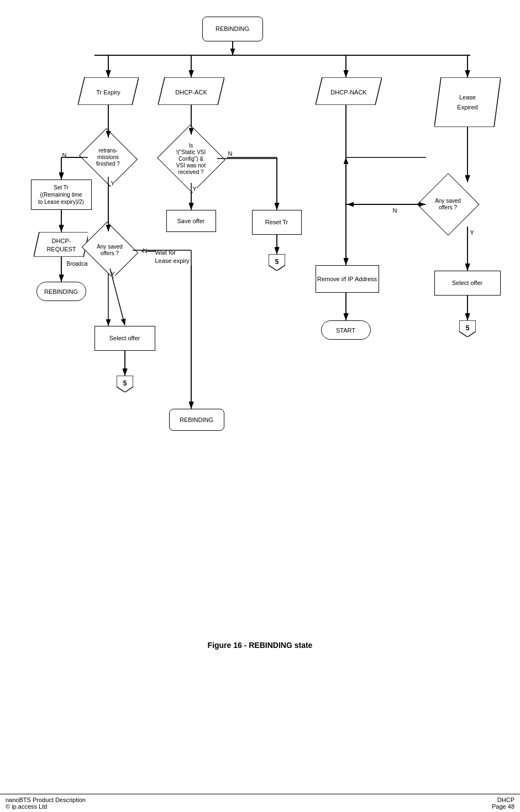 The width and height of the screenshot is (520, 812). I want to click on svg-text: DHCP-, so click(61, 241).